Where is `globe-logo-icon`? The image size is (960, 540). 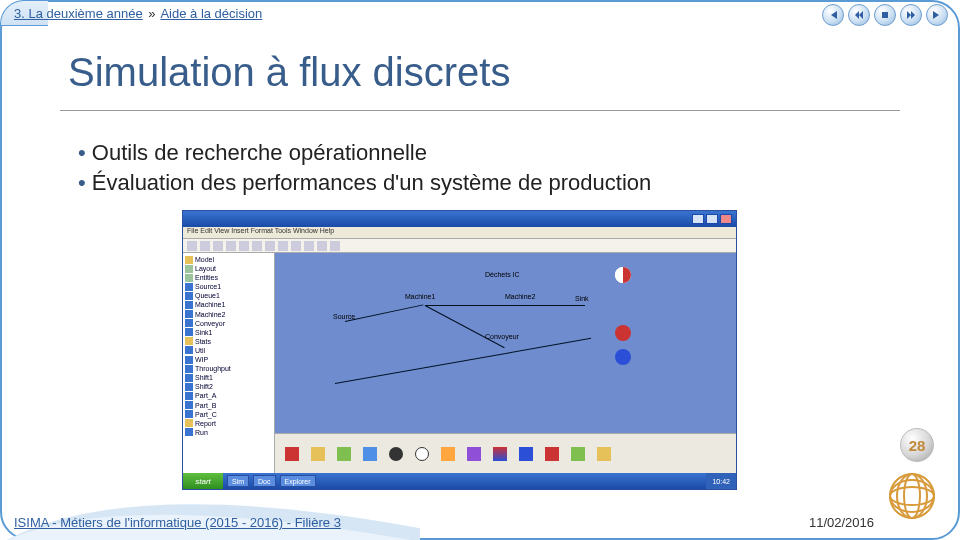 globe-logo-icon is located at coordinates (912, 496).